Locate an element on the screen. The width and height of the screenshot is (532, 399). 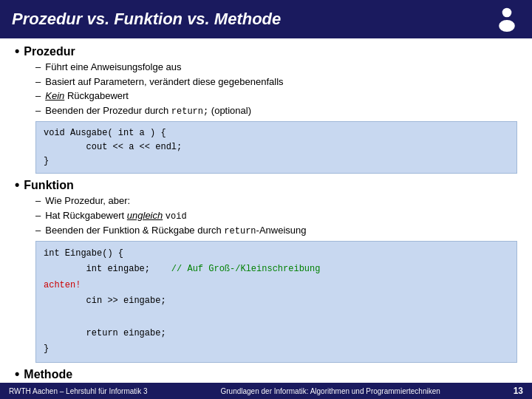
footer-left: RWTH Aachen – Lehrstuhl für Informatik 3 is located at coordinates (78, 392).